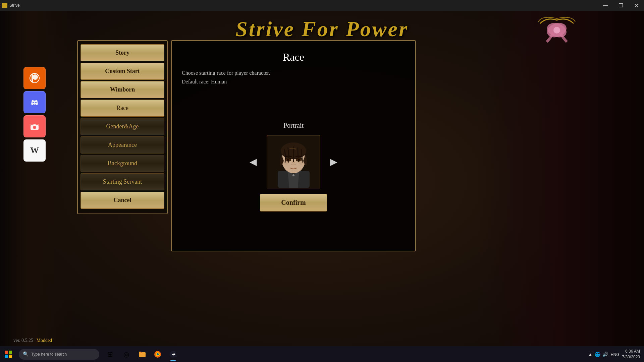  What do you see at coordinates (631, 351) in the screenshot?
I see `clock-time: 6:36 AM` at bounding box center [631, 351].